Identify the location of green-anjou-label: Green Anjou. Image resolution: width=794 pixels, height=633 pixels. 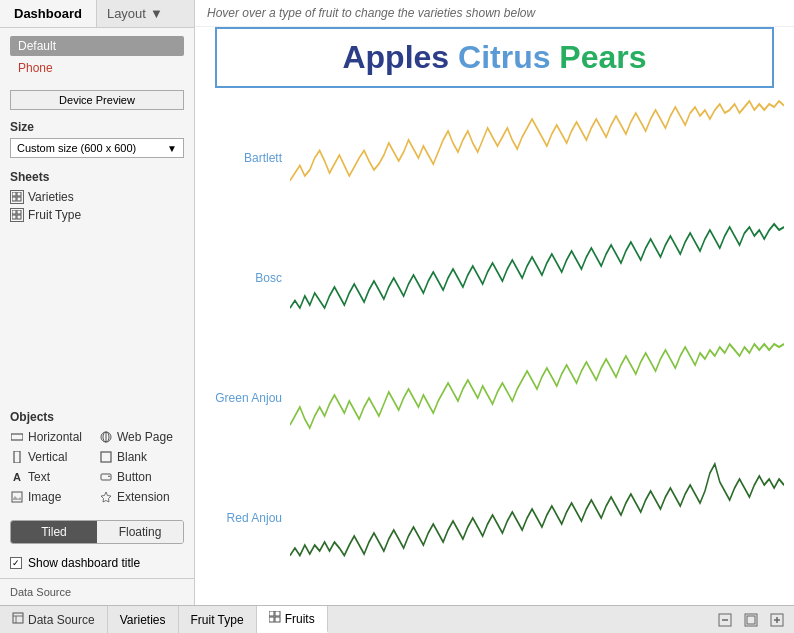
(248, 398).